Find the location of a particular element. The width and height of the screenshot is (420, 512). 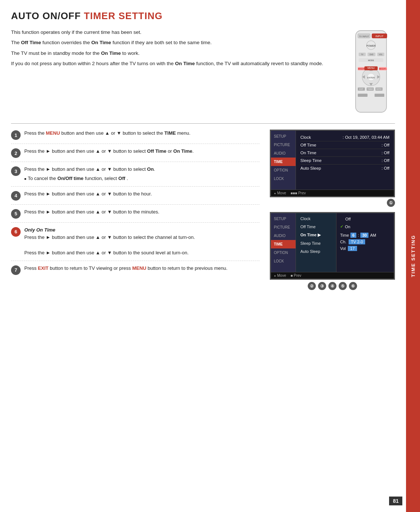

screen2-circles: ② ③ ④ ⑤ ⑥ is located at coordinates (332, 286).